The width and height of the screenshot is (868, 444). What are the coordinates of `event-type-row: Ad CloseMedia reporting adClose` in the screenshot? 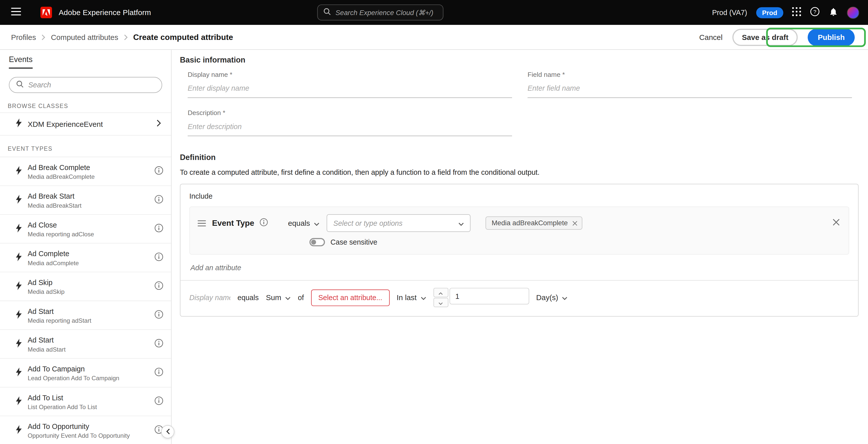 It's located at (86, 229).